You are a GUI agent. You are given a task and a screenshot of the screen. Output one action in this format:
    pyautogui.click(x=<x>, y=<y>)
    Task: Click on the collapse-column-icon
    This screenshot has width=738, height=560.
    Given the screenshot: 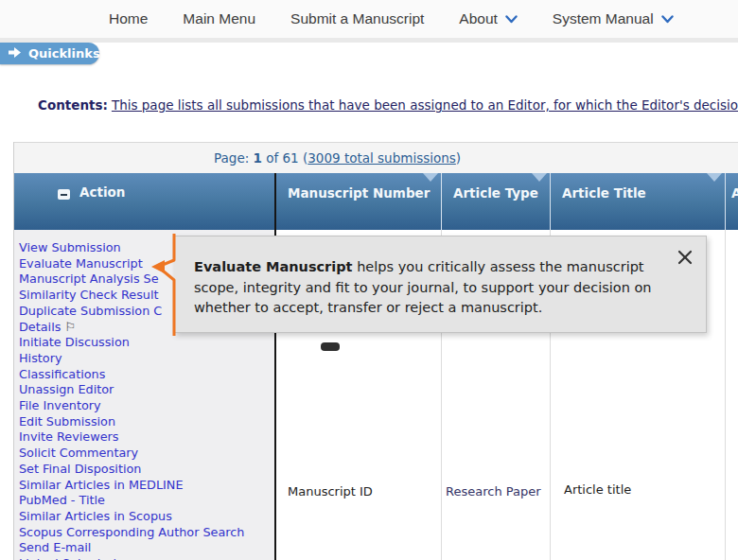 What is the action you would take?
    pyautogui.click(x=64, y=195)
    